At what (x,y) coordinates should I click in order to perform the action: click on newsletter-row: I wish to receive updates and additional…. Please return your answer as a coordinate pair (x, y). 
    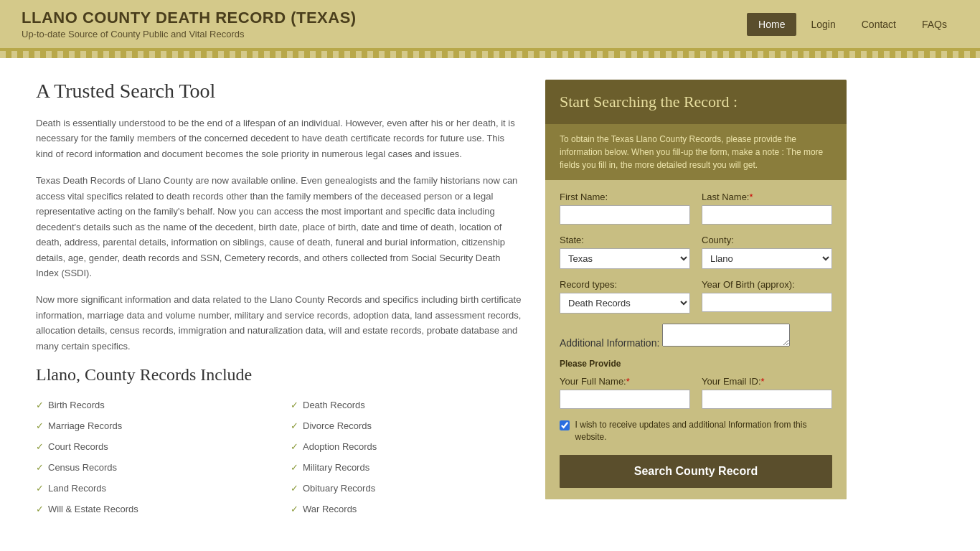
    Looking at the image, I should click on (696, 431).